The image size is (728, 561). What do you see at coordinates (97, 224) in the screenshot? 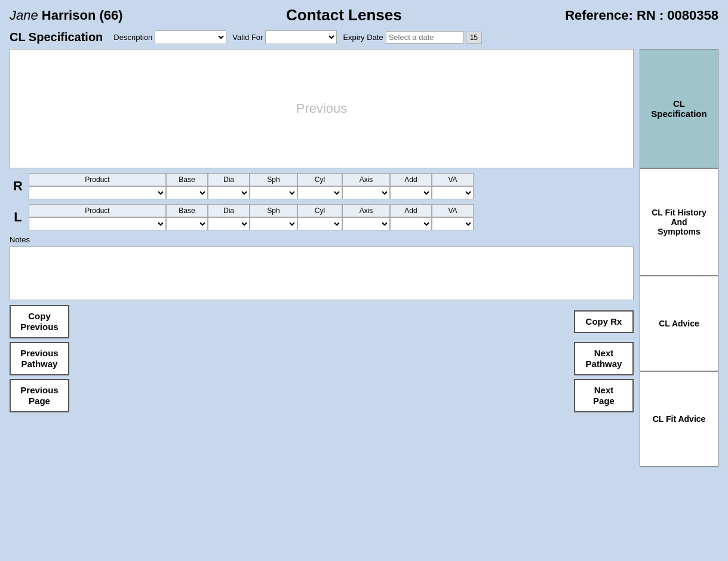
I see `l-product-select` at bounding box center [97, 224].